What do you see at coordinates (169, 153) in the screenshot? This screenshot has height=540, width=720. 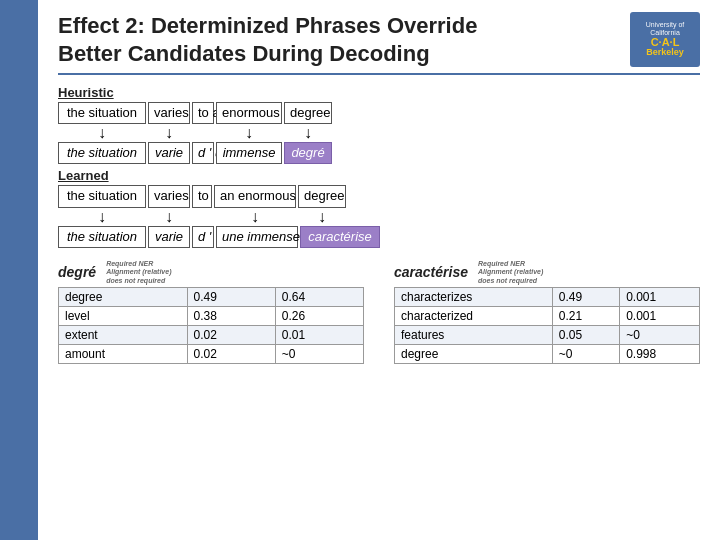 I see `token-varie-h2: varie` at bounding box center [169, 153].